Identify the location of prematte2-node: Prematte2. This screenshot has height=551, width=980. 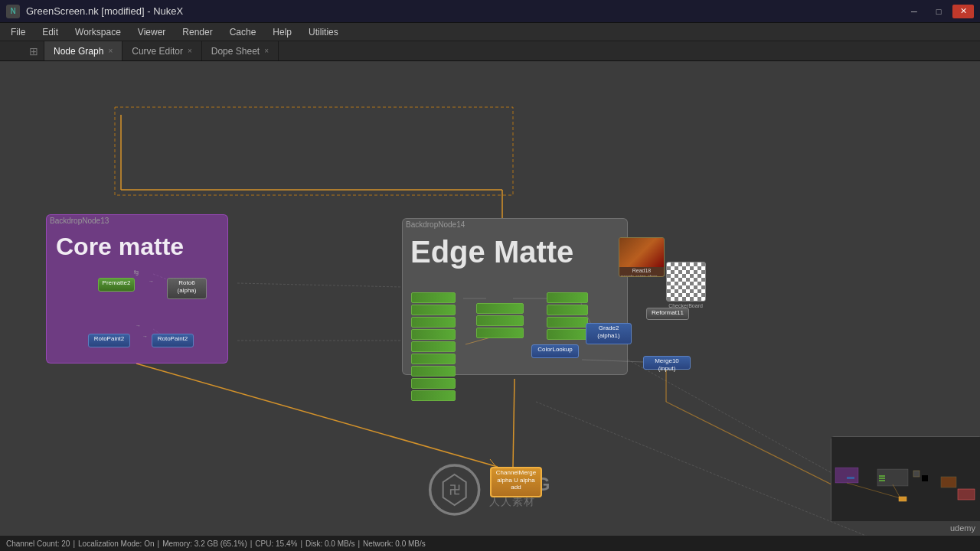
(116, 285).